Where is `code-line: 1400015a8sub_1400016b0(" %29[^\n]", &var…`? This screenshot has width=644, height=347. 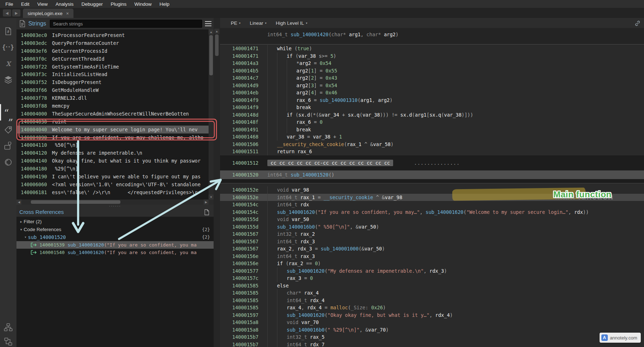 code-line: 1400015a8sub_1400016b0(" %29[^\n]", &var… is located at coordinates (432, 330).